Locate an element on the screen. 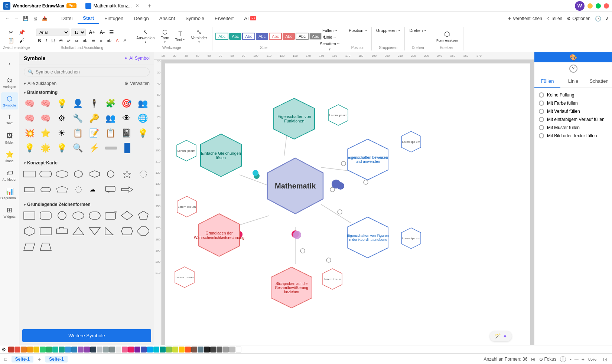  konzept-shape4 is located at coordinates (62, 190).